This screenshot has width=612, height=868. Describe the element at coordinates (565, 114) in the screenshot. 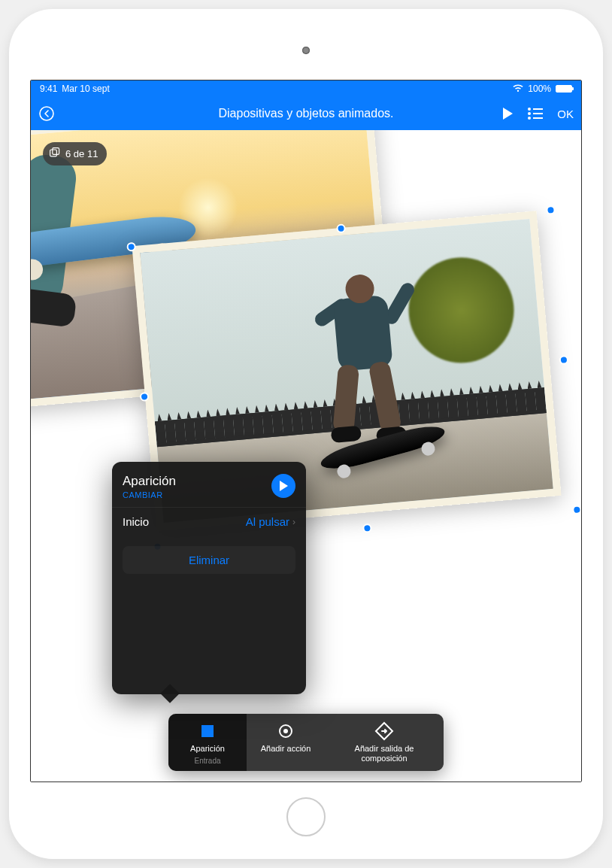

I see `ok-button: OK` at that location.